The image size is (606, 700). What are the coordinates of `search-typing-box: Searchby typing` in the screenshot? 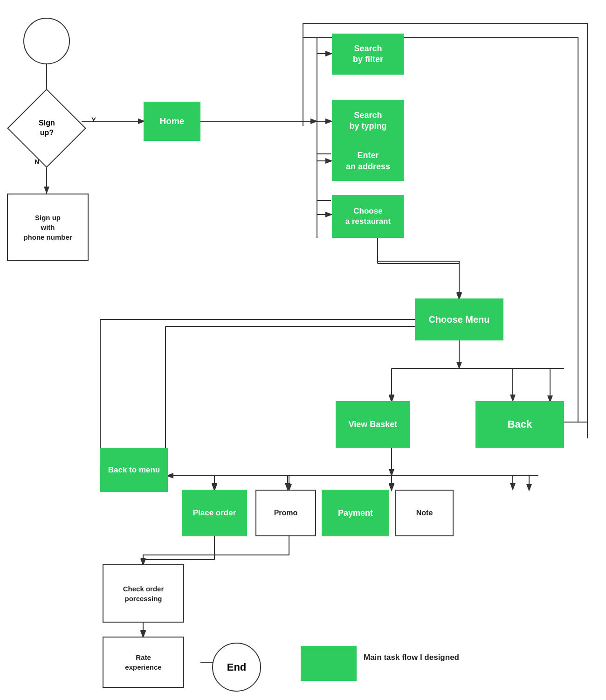 It's located at (368, 121).